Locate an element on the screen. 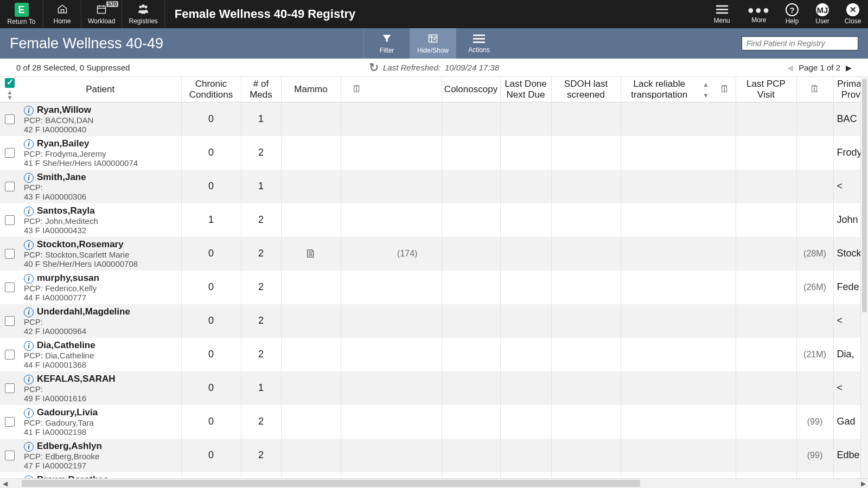 This screenshot has height=488, width=868. workload-badge: 570 is located at coordinates (113, 4).